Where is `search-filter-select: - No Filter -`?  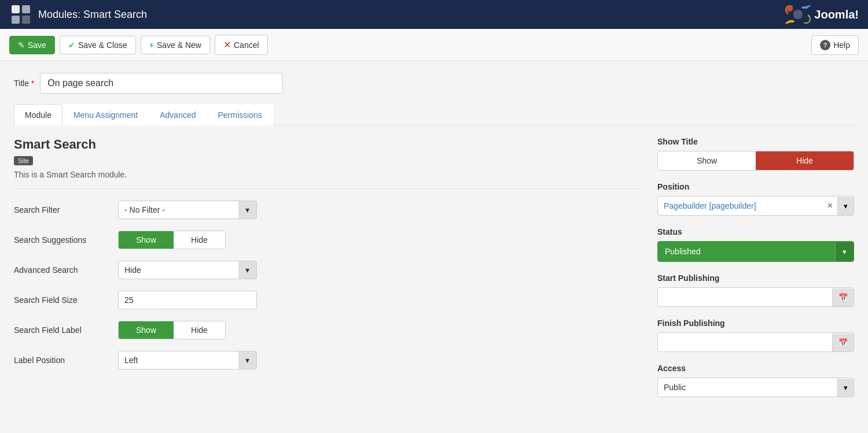
search-filter-select: - No Filter - is located at coordinates (187, 210).